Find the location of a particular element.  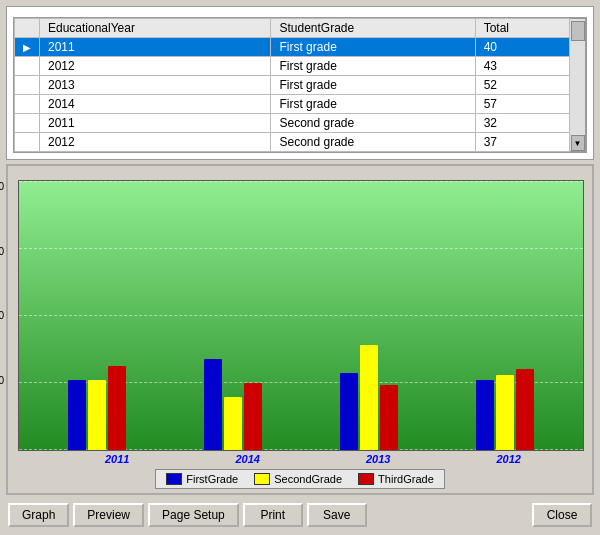

cell-total: 43 is located at coordinates (522, 66).